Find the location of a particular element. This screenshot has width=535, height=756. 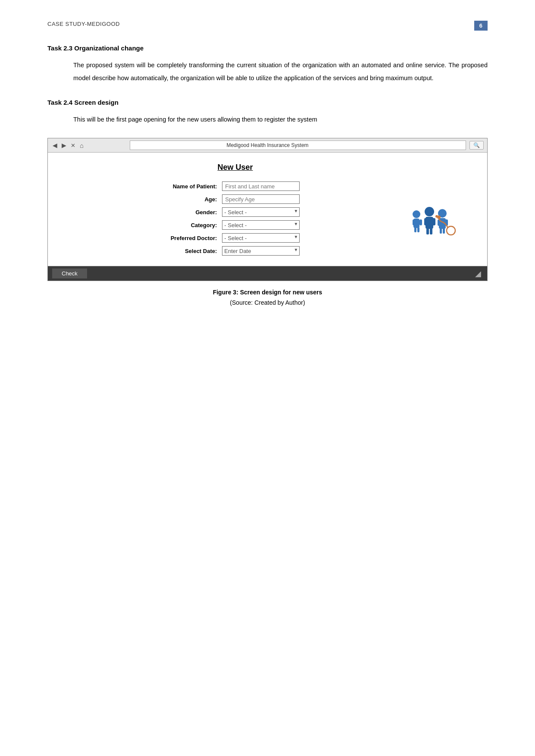

age-input is located at coordinates (261, 199).